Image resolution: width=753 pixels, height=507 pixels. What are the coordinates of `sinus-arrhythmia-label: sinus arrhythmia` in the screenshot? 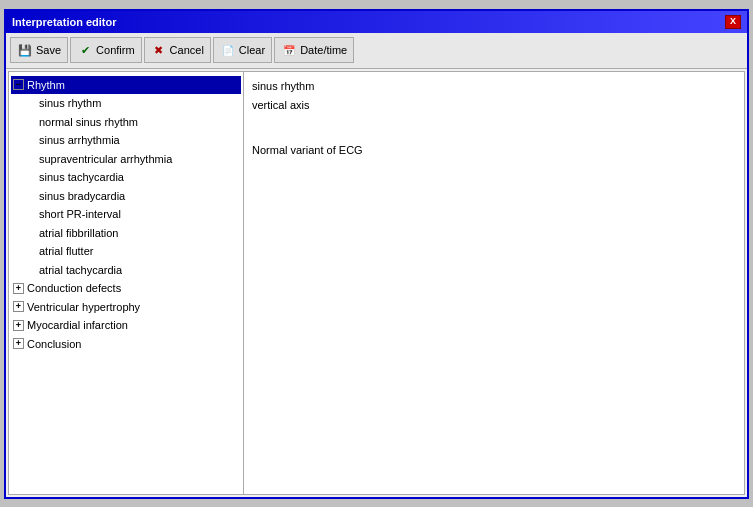 It's located at (80, 140).